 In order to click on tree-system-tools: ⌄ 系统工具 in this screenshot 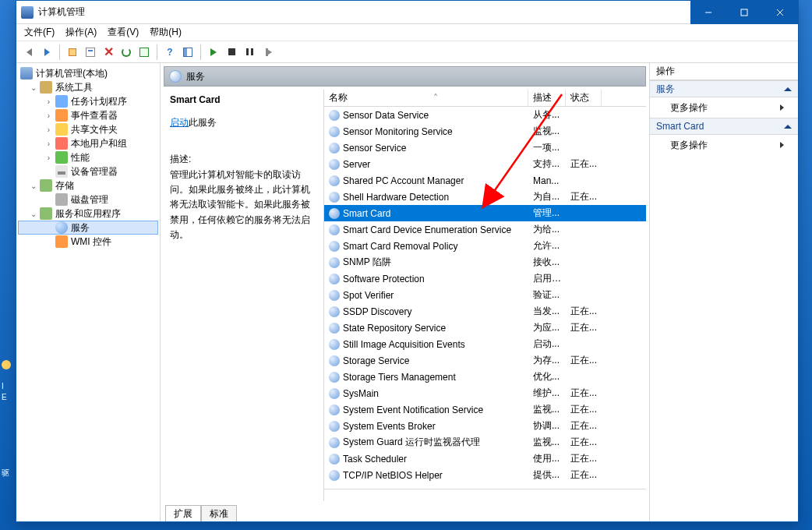, I will do `click(88, 87)`.